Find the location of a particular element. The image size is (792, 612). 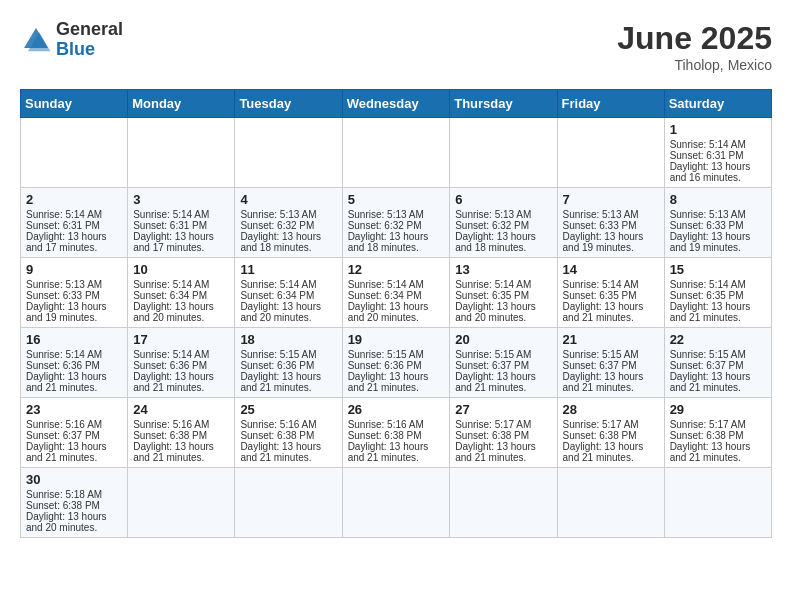

daylight-text: Daylight: 13 hours and 20 minutes. is located at coordinates (503, 312).